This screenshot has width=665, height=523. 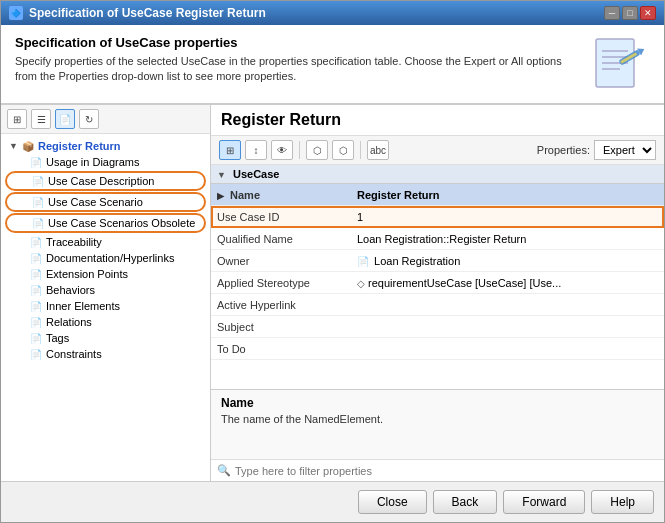 What do you see at coordinates (281, 261) in the screenshot?
I see `row-label-owner: Owner` at bounding box center [281, 261].